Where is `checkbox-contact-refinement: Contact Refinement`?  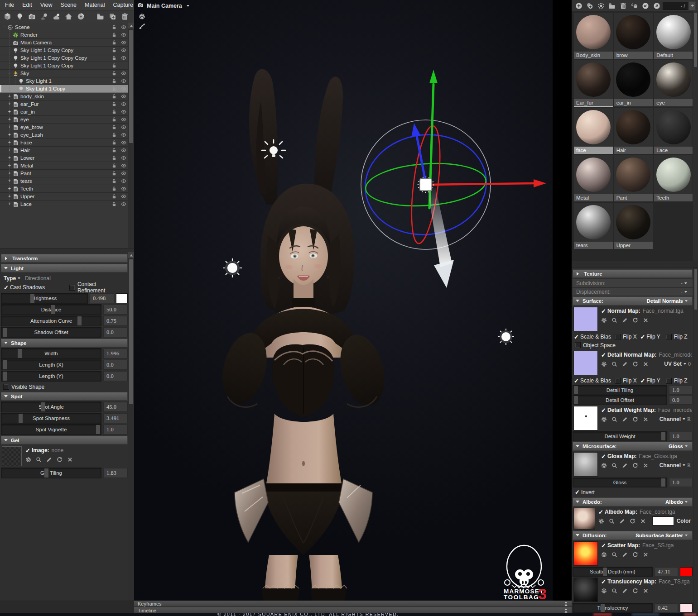
checkbox-contact-refinement: Contact Refinement is located at coordinates (97, 287).